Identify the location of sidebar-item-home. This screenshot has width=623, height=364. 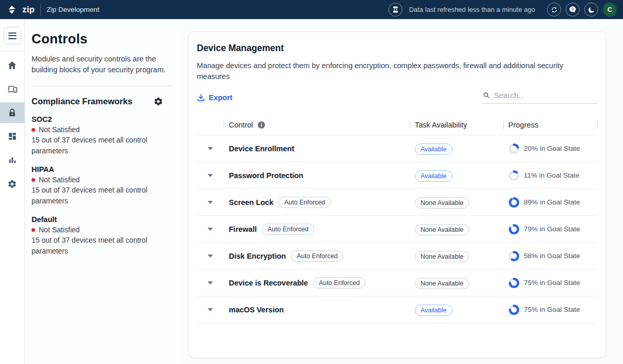
(12, 65).